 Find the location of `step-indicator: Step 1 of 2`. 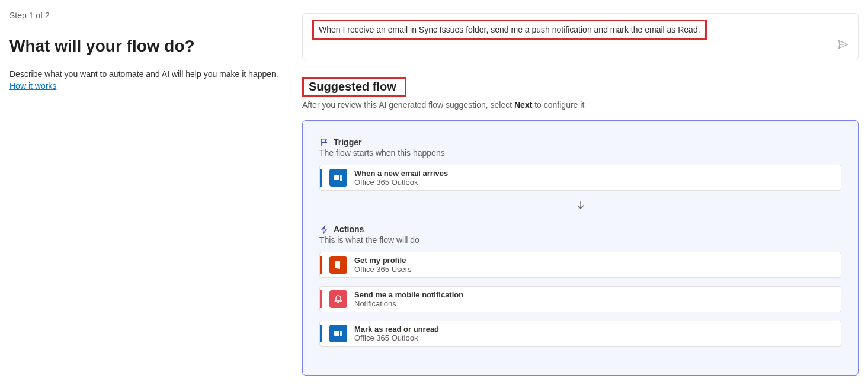

step-indicator: Step 1 of 2 is located at coordinates (147, 15).